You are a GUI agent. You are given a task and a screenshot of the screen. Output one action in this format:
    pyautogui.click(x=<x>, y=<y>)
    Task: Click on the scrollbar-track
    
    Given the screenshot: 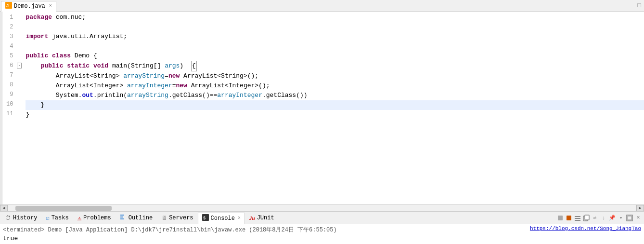 What is the action you would take?
    pyautogui.click(x=322, y=208)
    